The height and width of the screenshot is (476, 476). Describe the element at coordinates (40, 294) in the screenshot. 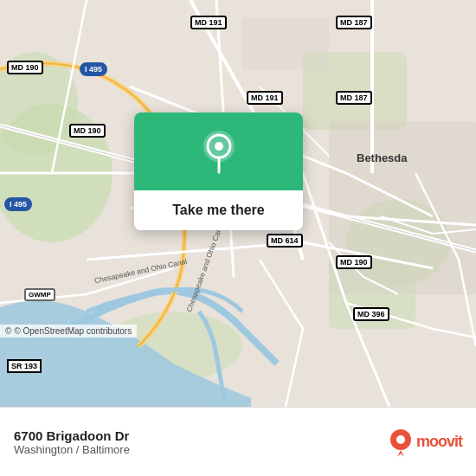

I see `road-badge-gwmp: GWMP` at that location.